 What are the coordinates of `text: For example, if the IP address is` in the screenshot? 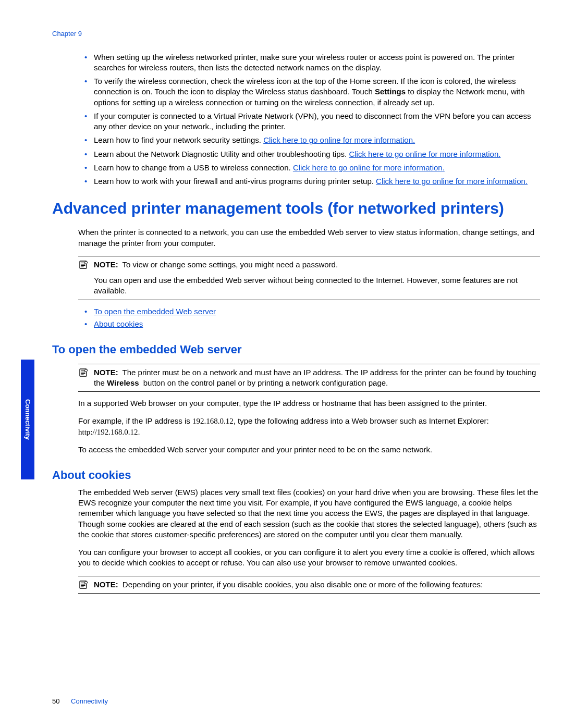 It's located at (136, 421).